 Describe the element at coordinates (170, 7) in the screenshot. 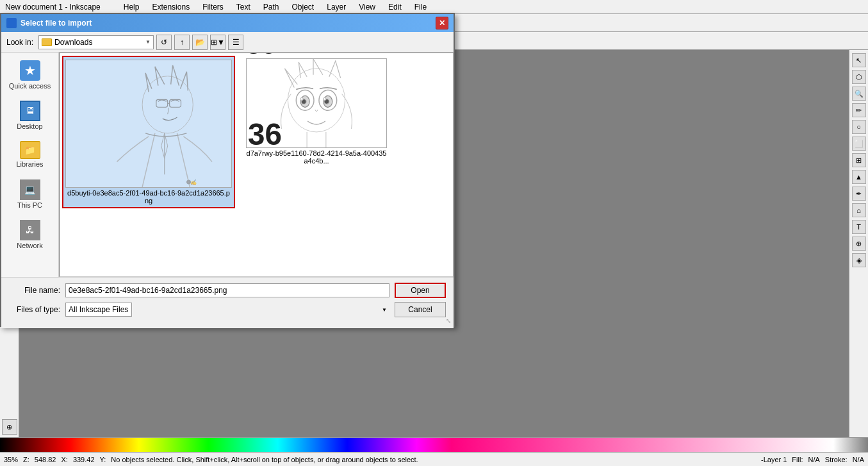

I see `menu-extensions: Extensions` at that location.